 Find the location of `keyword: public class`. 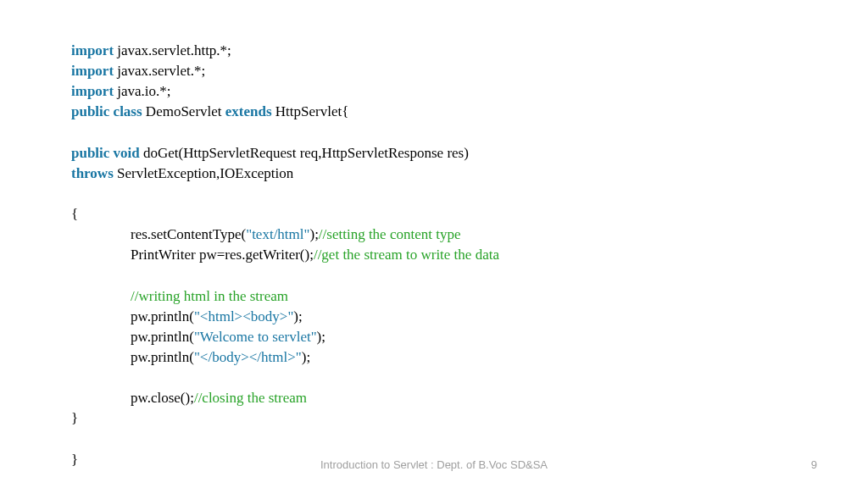

keyword: public class is located at coordinates (107, 112).